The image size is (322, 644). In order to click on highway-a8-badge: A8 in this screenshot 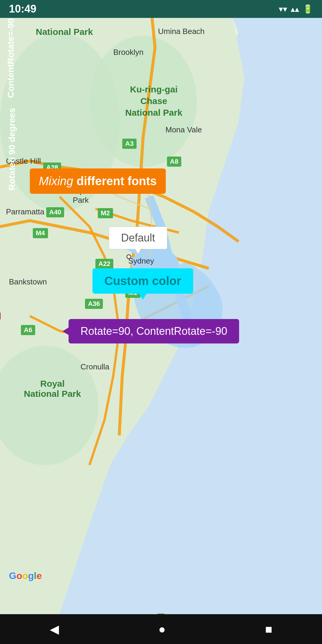, I will do `click(174, 162)`.